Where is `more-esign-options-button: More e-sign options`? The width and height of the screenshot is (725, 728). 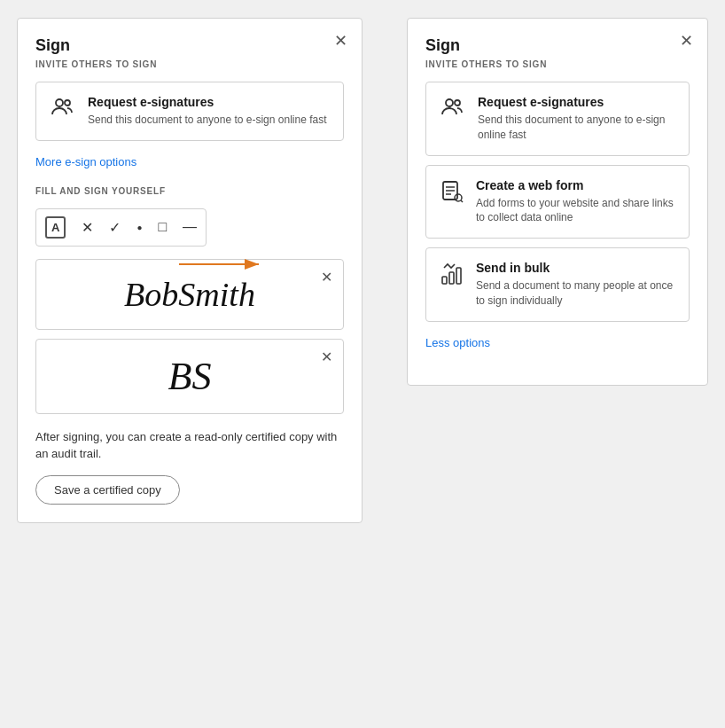 more-esign-options-button: More e-sign options is located at coordinates (86, 161).